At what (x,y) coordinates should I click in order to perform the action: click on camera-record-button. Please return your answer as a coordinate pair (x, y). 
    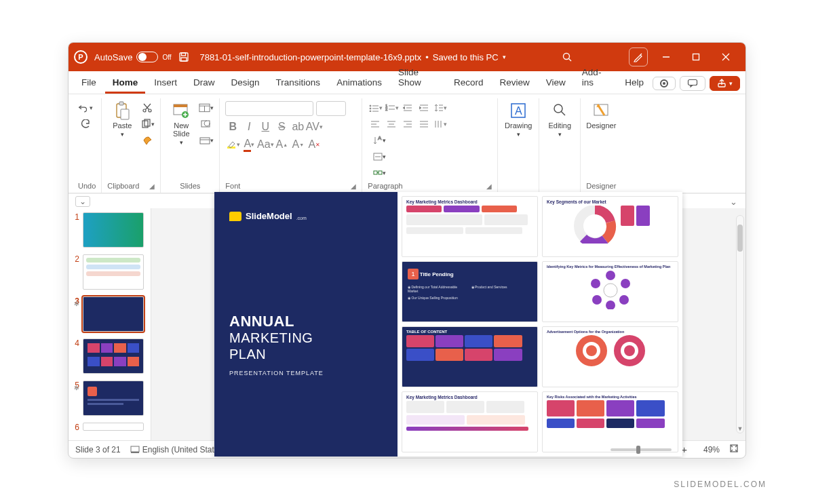
    Looking at the image, I should click on (664, 83).